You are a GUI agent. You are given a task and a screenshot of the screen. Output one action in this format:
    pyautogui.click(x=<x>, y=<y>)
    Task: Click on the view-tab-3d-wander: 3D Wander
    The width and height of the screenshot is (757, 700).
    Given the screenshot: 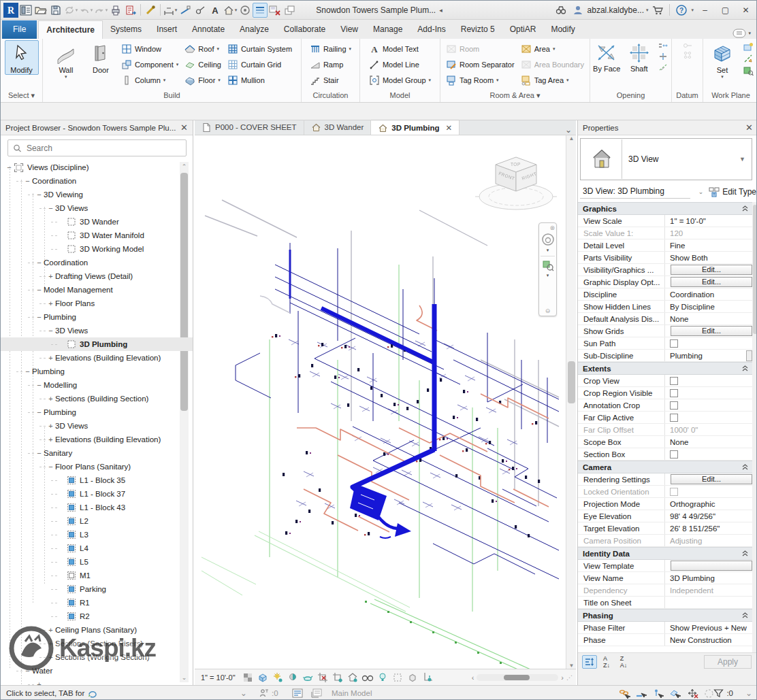 What is the action you would take?
    pyautogui.click(x=338, y=127)
    